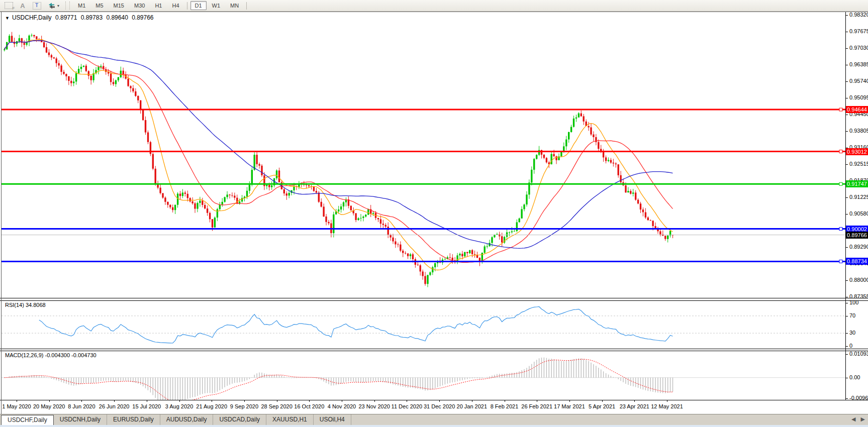 The width and height of the screenshot is (868, 427). Describe the element at coordinates (858, 398) in the screenshot. I see `macd-tick-label: -0.009653` at that location.